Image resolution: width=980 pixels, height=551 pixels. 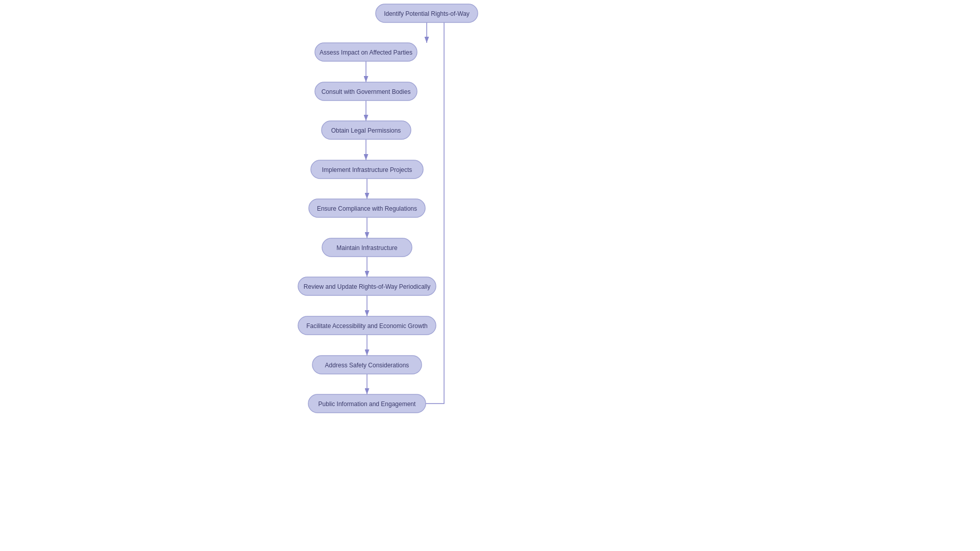 I want to click on node-label-4: Obtain Legal Permissions, so click(x=366, y=131).